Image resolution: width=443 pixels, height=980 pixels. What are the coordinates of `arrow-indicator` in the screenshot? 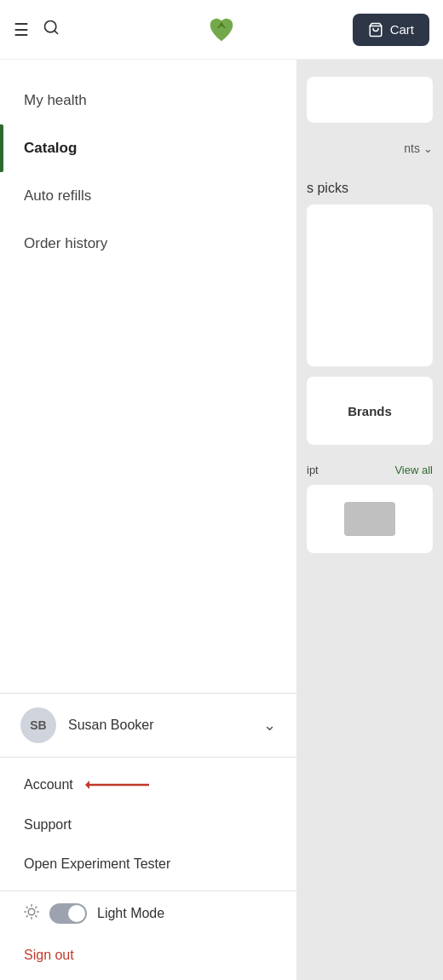 It's located at (118, 785).